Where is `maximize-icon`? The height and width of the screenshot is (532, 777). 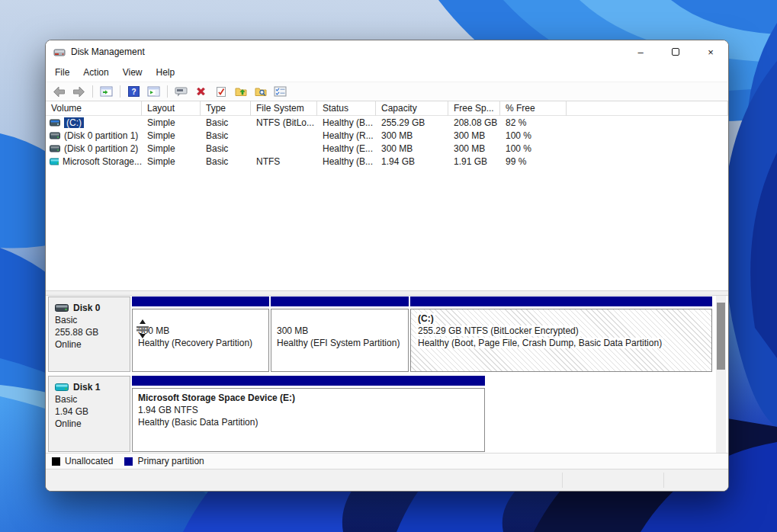
maximize-icon is located at coordinates (676, 52).